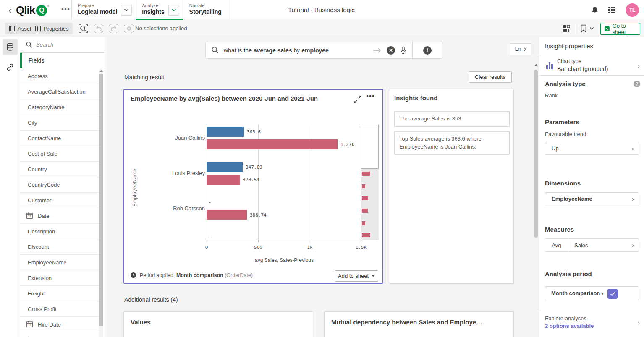 The width and height of the screenshot is (644, 337). Describe the element at coordinates (62, 60) in the screenshot. I see `fields-section-header: Fields` at that location.